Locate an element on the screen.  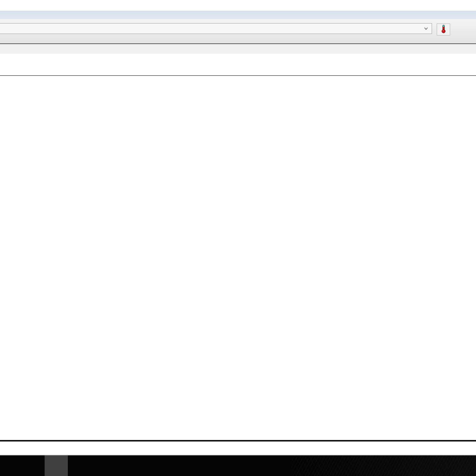
toolbar is located at coordinates (238, 49).